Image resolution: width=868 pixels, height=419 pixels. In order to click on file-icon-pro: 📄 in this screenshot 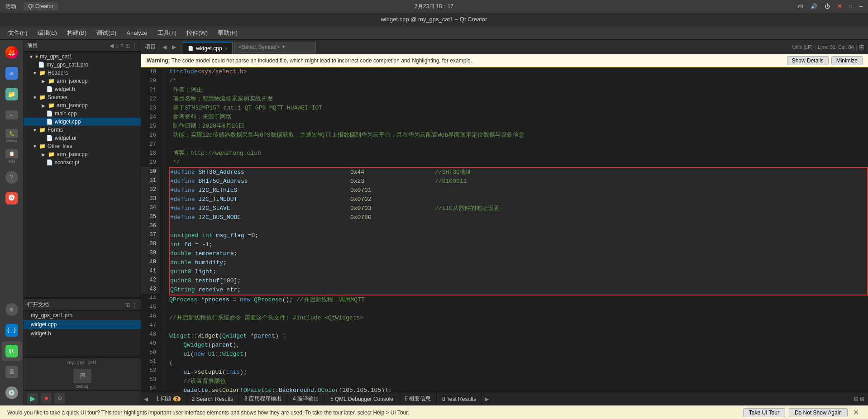, I will do `click(42, 65)`.